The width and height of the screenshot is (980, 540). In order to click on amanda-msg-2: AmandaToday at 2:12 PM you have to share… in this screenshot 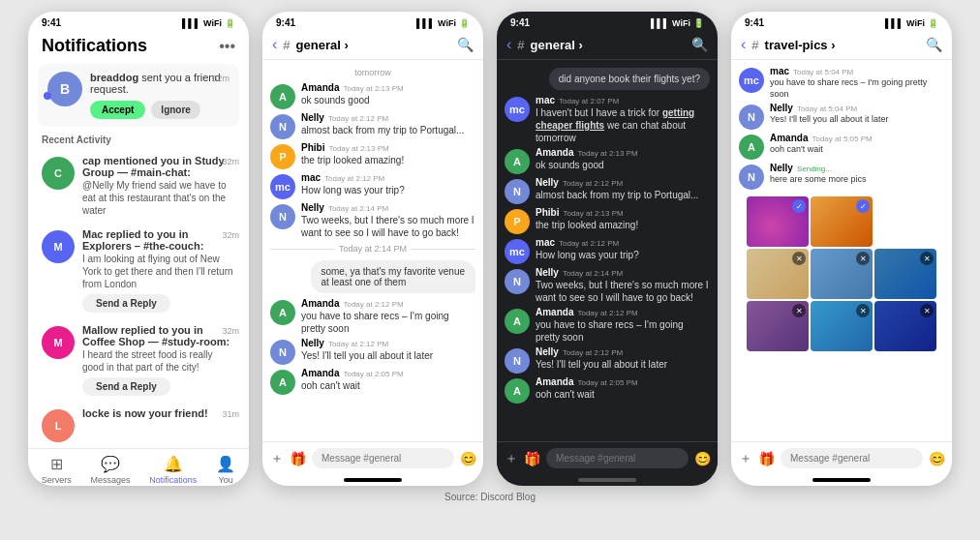, I will do `click(388, 316)`.